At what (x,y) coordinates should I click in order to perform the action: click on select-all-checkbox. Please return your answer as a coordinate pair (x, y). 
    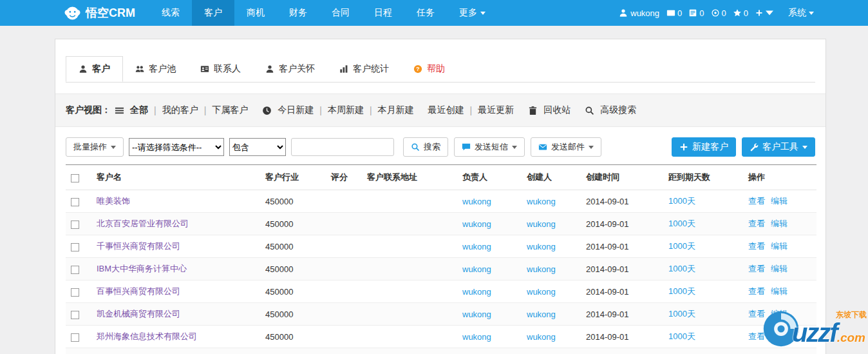
    Looking at the image, I should click on (75, 178).